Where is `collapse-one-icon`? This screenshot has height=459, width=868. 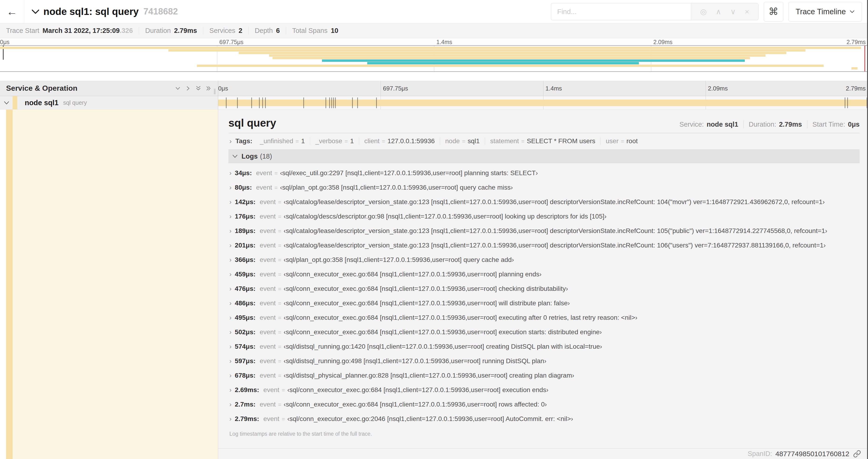
collapse-one-icon is located at coordinates (178, 88).